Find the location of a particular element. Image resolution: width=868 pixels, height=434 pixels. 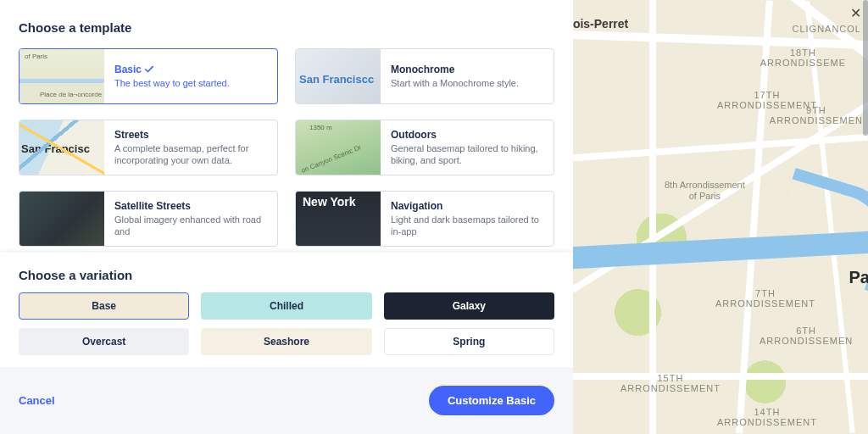

variation-spring: Spring is located at coordinates (470, 342).